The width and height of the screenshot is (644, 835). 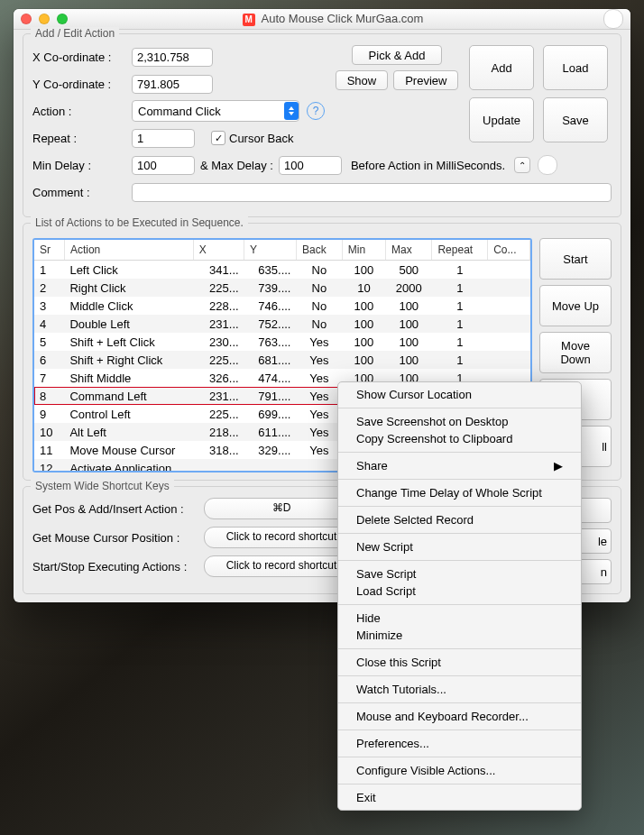 I want to click on menu-item: Close this Script, so click(x=460, y=662).